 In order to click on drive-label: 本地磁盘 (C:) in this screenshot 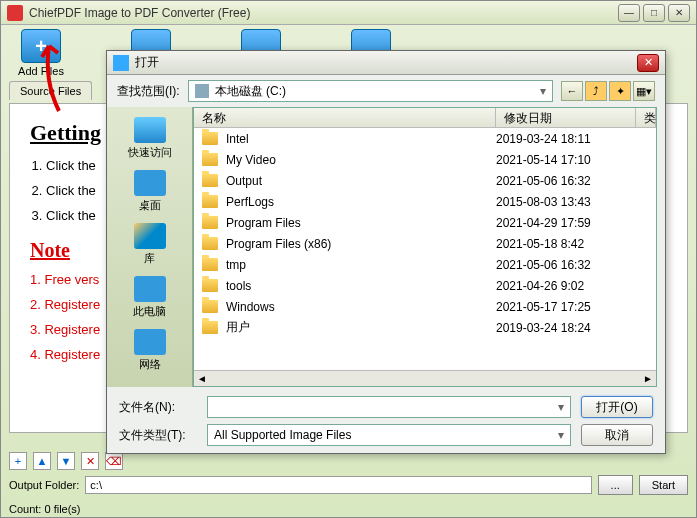, I will do `click(250, 92)`.